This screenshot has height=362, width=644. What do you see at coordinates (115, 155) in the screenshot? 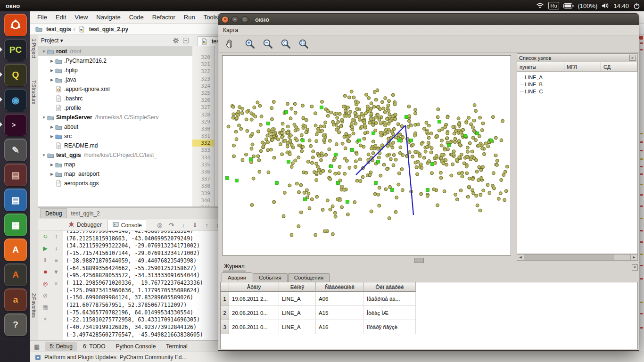
I see `tree-item-test-qgis: ▼test_qgis/home/kis/LCProject/LC/test_` at bounding box center [115, 155].